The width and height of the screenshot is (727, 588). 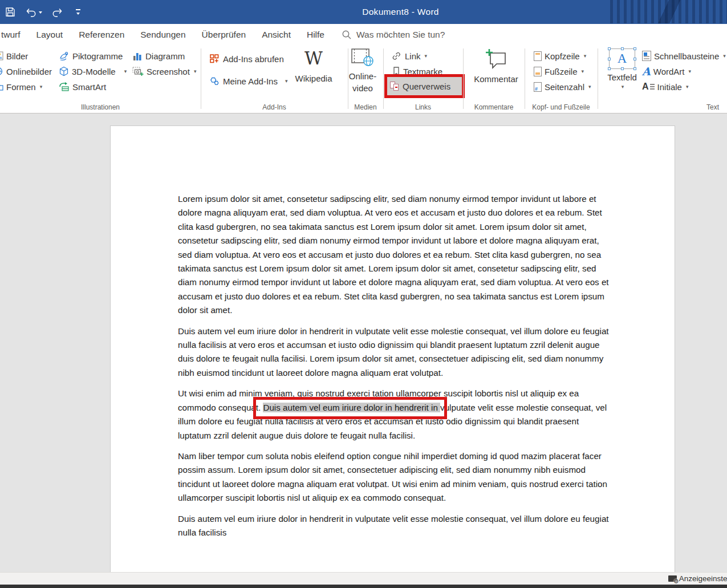 I want to click on schnellbausteine-caret-icon: ▾, so click(x=724, y=56).